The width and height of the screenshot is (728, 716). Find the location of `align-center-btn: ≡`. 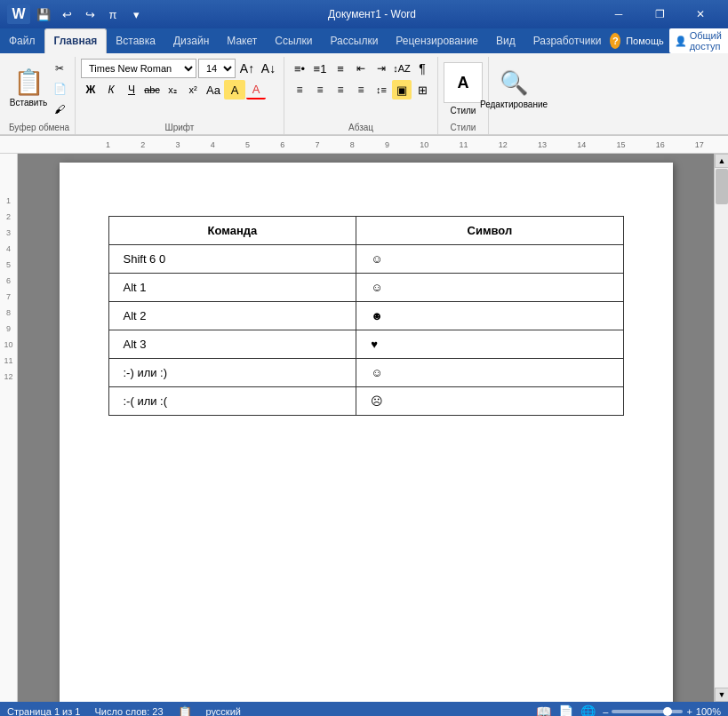

align-center-btn: ≡ is located at coordinates (320, 90).